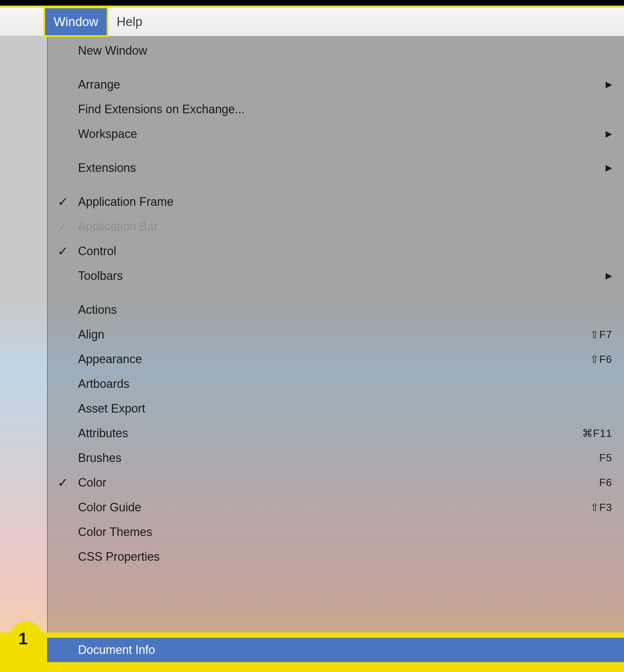  I want to click on menu-document-info: Document Info, so click(336, 650).